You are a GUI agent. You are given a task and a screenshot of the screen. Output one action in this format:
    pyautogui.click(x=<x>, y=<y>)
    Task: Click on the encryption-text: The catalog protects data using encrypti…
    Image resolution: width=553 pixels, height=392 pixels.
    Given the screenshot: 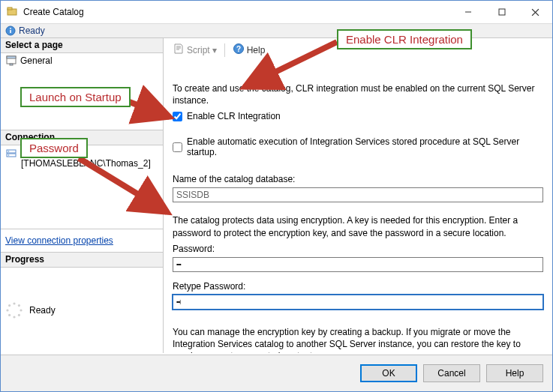 What is the action you would take?
    pyautogui.click(x=358, y=226)
    